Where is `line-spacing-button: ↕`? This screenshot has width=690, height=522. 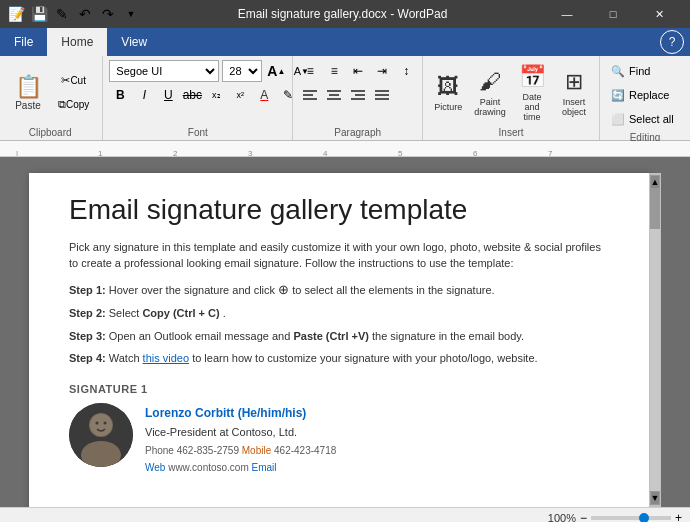 line-spacing-button: ↕ is located at coordinates (406, 71).